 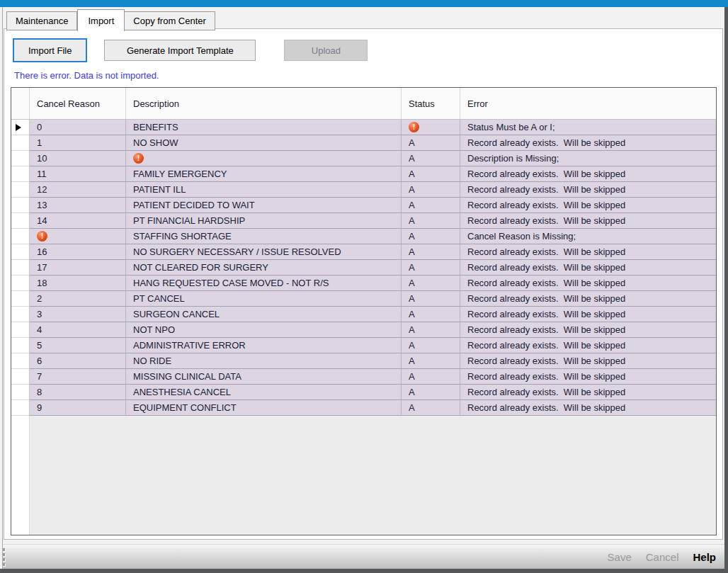 I want to click on save-button: Save, so click(x=620, y=557).